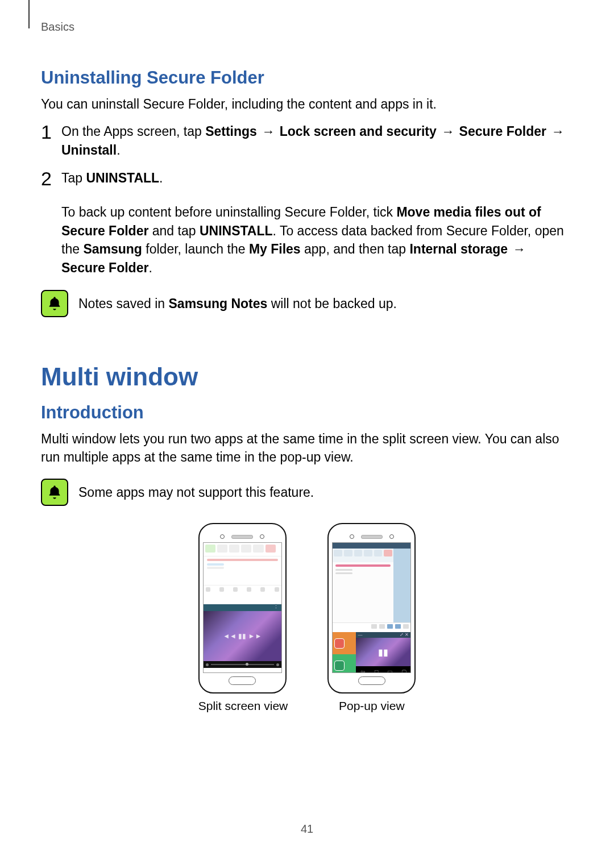 The width and height of the screenshot is (614, 868). I want to click on text: will not be backed up., so click(334, 304).